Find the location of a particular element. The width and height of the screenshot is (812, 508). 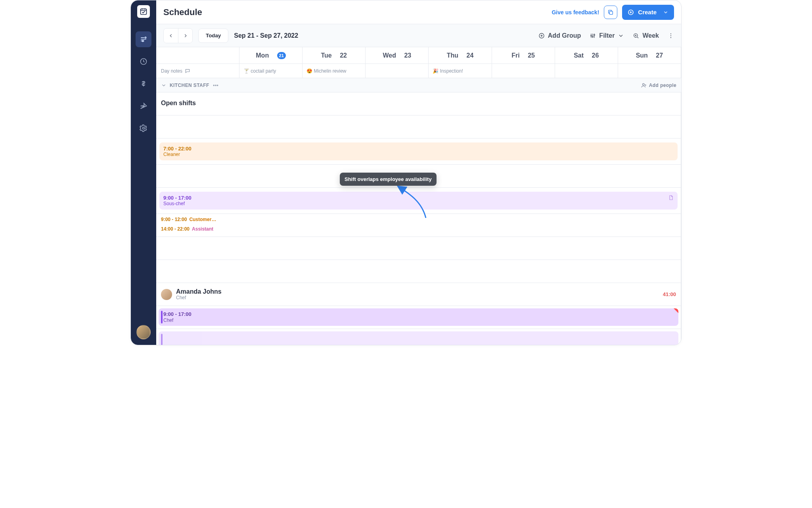

open-shift-mini: 9:00 - 12:00Customer… is located at coordinates (419, 219).